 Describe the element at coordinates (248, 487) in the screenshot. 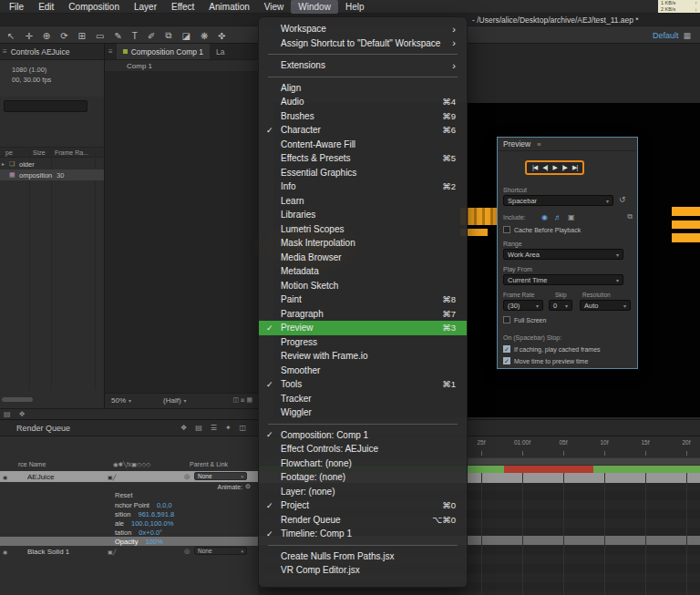

I see `animate-stopwatch-icon: ⊙` at that location.